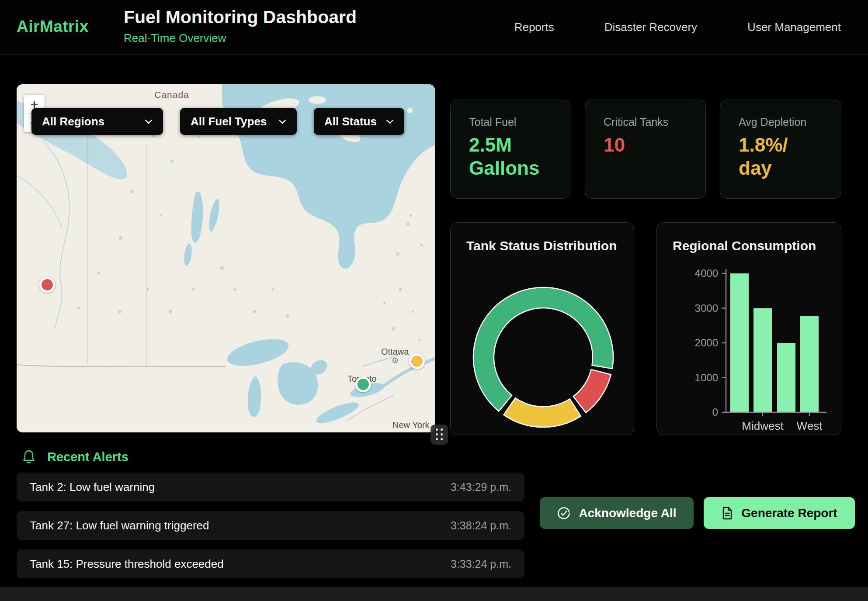  I want to click on page-title: Fuel Monitoring Dashboard, so click(240, 17).